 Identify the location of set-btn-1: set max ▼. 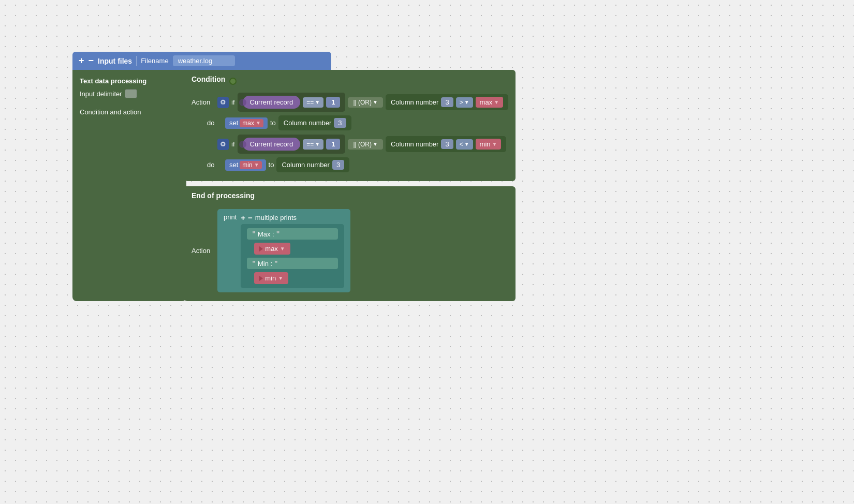
(246, 123).